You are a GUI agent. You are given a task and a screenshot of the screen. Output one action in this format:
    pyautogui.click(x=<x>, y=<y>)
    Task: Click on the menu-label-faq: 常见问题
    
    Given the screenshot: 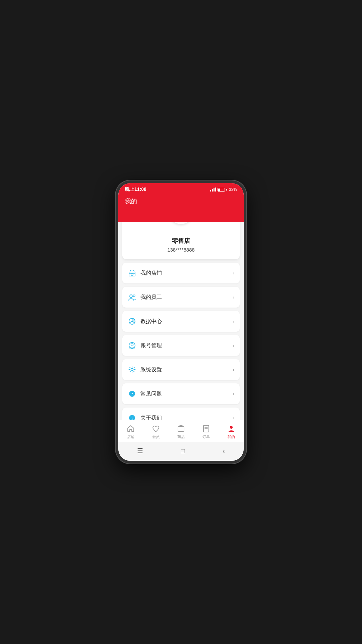 What is the action you would take?
    pyautogui.click(x=186, y=394)
    